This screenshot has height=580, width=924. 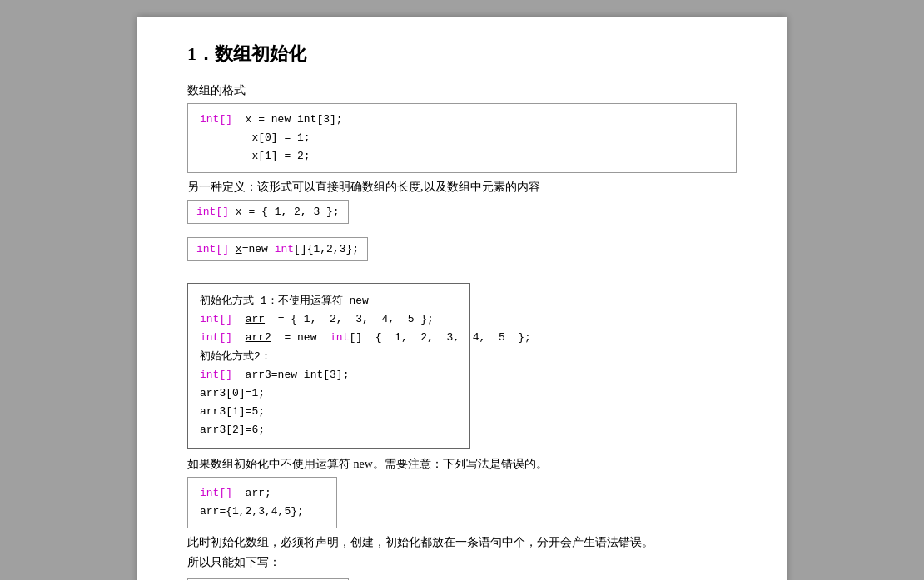 I want to click on big-code-block: 初始化方式 1：不使用运算符 new int[] arr = { 1, 2, 3…, so click(x=329, y=366).